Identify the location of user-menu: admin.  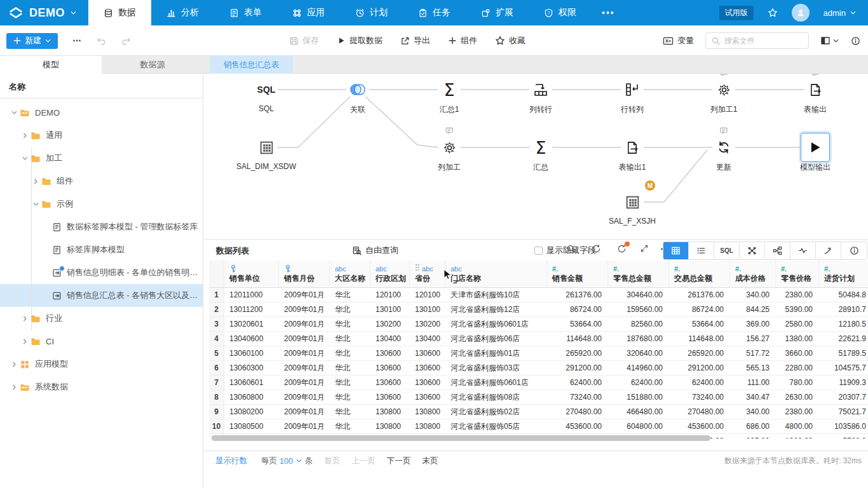
(840, 13).